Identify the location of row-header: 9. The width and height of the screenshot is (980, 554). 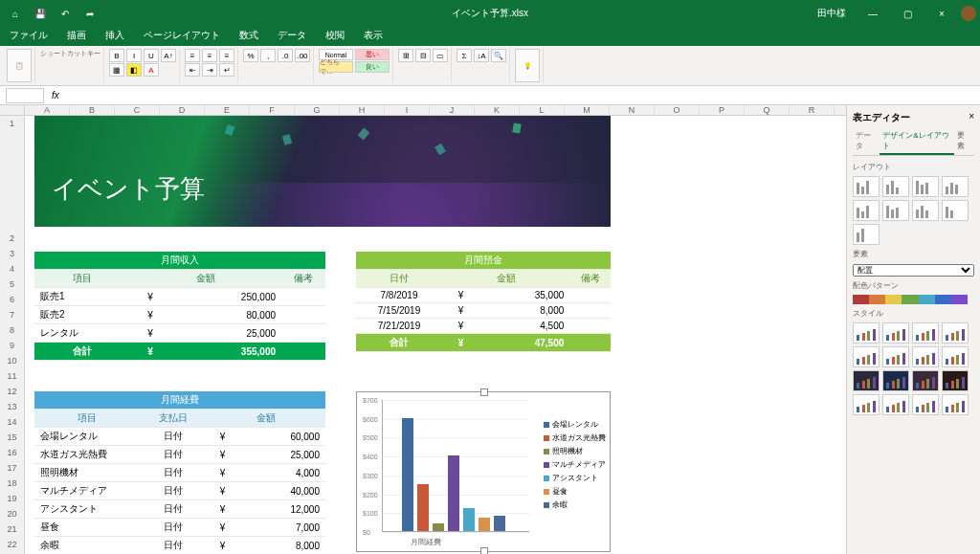
(11, 345).